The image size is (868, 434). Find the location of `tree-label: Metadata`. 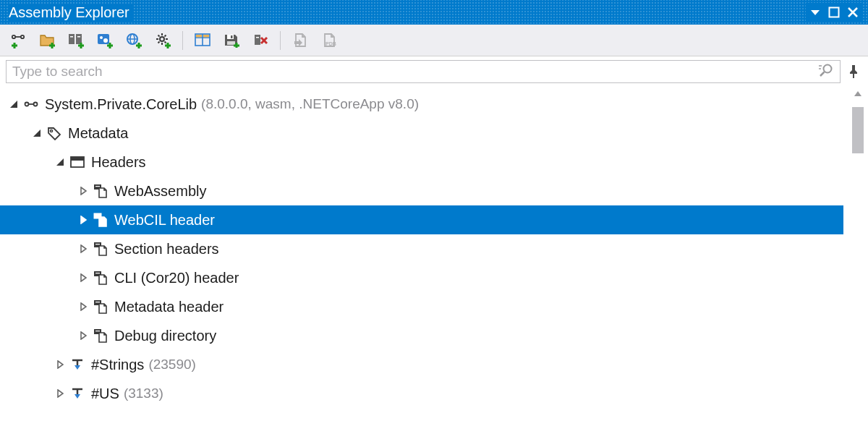

tree-label: Metadata is located at coordinates (98, 133).